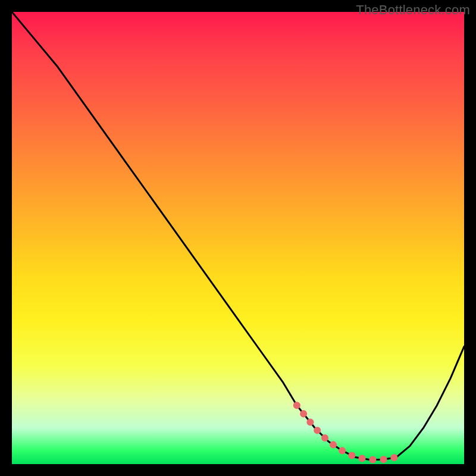 The image size is (476, 476). What do you see at coordinates (346, 432) in the screenshot?
I see `curve-highlight` at bounding box center [346, 432].